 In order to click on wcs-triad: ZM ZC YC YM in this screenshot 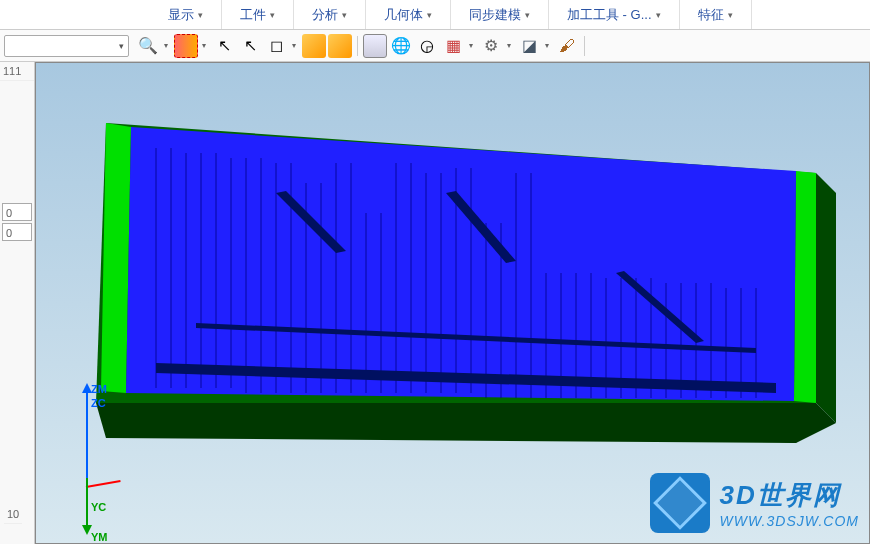, I will do `click(91, 463)`.